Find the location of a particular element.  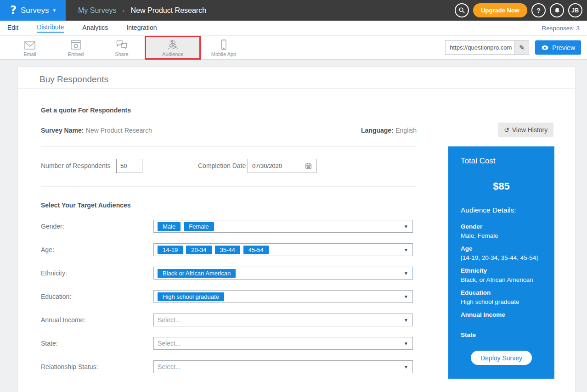

survey-name-value: New Product Research is located at coordinates (119, 130).